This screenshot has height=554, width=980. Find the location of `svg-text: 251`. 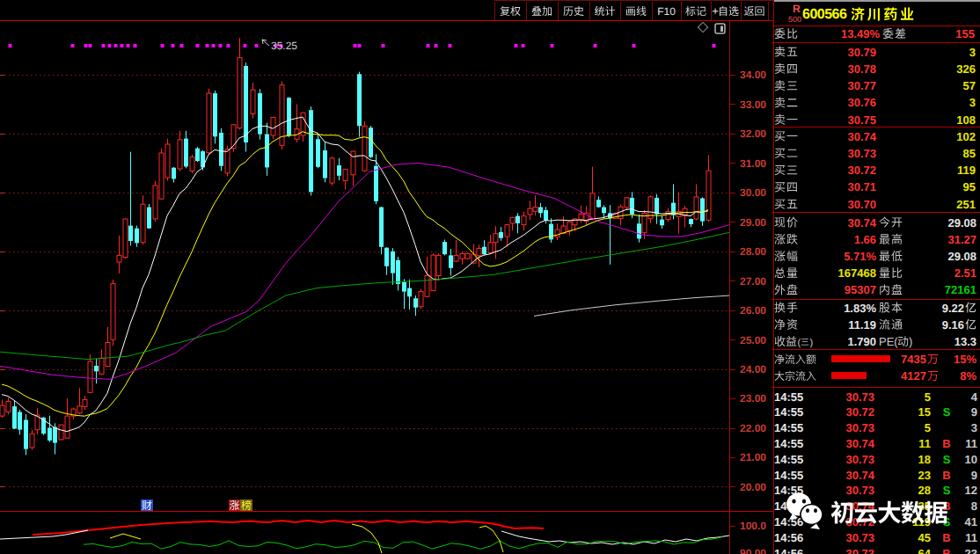

svg-text: 251 is located at coordinates (966, 204).